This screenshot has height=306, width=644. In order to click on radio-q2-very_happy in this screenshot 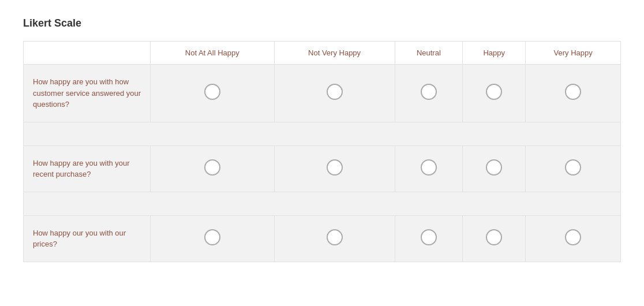, I will do `click(573, 167)`.